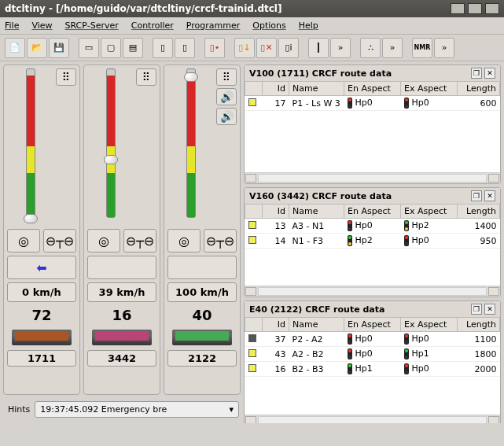  What do you see at coordinates (92, 25) in the screenshot?
I see `menu-srcp: SRCP-Server` at bounding box center [92, 25].